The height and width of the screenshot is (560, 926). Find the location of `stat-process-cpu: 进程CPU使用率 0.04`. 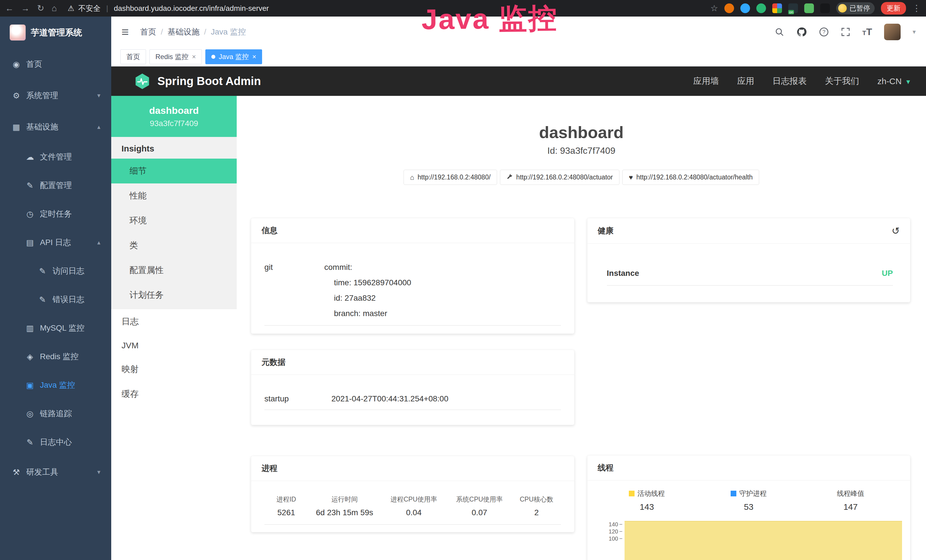

stat-process-cpu: 进程CPU使用率 0.04 is located at coordinates (414, 507).